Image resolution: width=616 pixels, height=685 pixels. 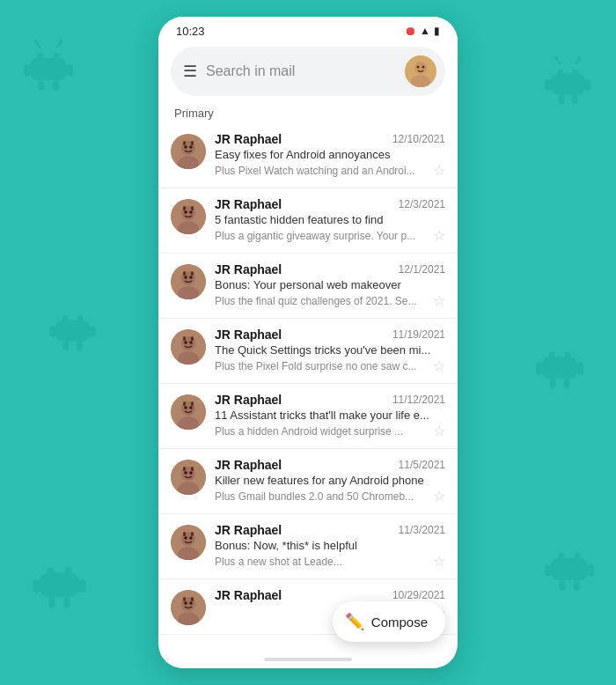 I want to click on email-date: 11/5/2021, so click(x=422, y=465).